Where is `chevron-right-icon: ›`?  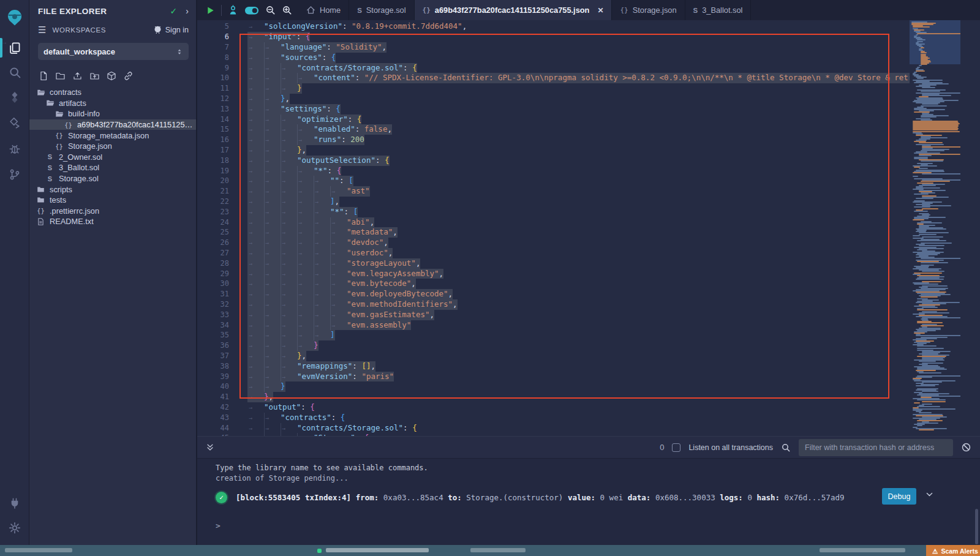 chevron-right-icon: › is located at coordinates (187, 11).